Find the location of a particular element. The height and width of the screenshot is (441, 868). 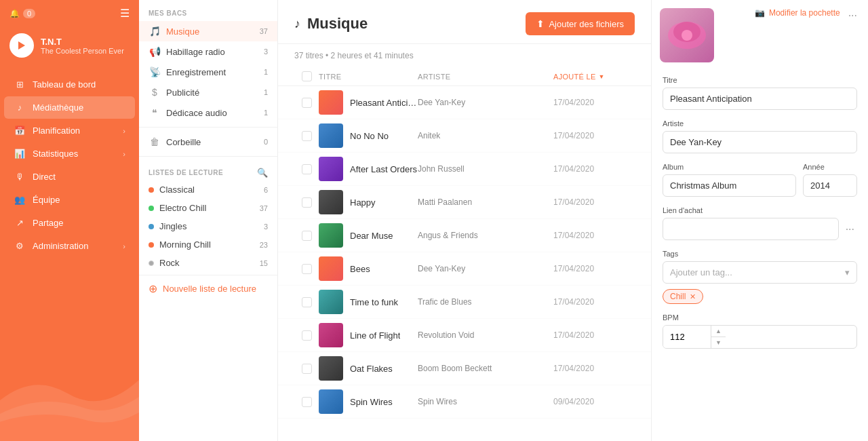

lien-more-button: ··· is located at coordinates (850, 229).